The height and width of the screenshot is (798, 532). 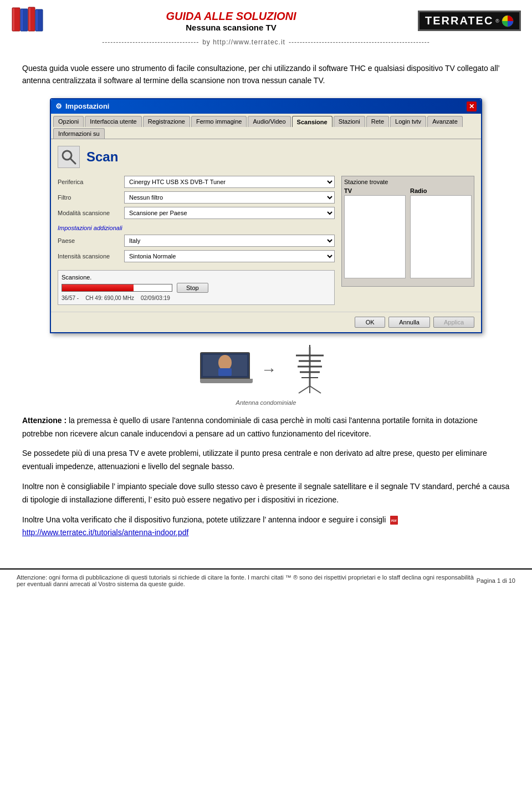 I want to click on filtro-label: Filtro, so click(x=91, y=197).